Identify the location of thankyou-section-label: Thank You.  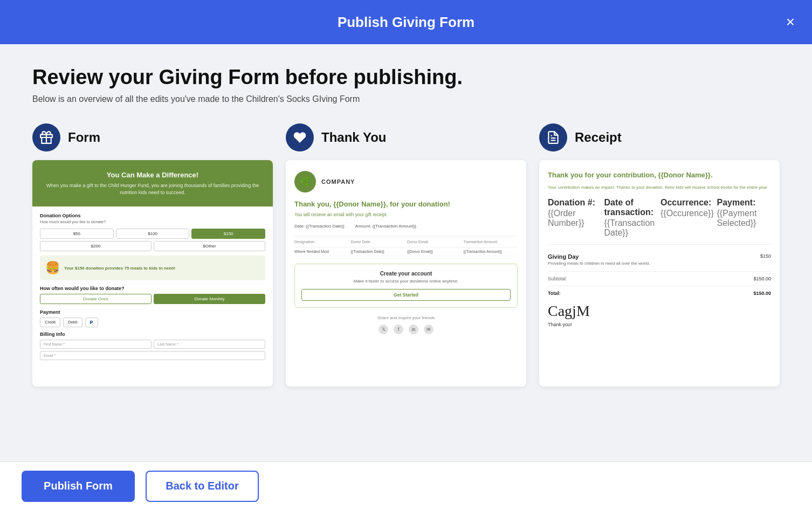
(406, 137).